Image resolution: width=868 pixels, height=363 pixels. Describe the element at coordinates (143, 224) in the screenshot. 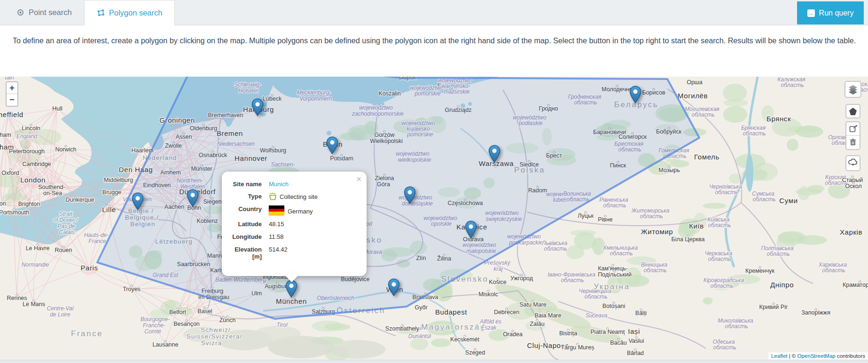

I see `map-label: Belgien` at that location.